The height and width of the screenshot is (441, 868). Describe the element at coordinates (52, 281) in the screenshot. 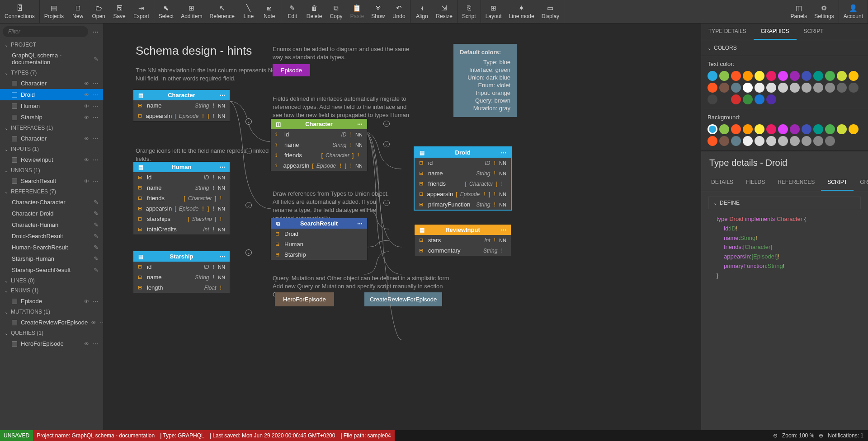

I see `section-lines: ⌄LINES (0)` at that location.